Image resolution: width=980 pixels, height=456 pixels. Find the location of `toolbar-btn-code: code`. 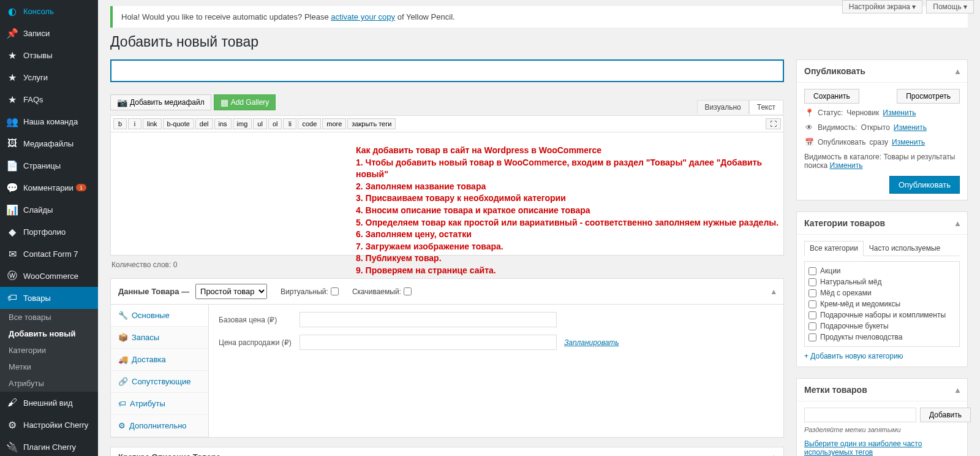

toolbar-btn-code: code is located at coordinates (309, 124).